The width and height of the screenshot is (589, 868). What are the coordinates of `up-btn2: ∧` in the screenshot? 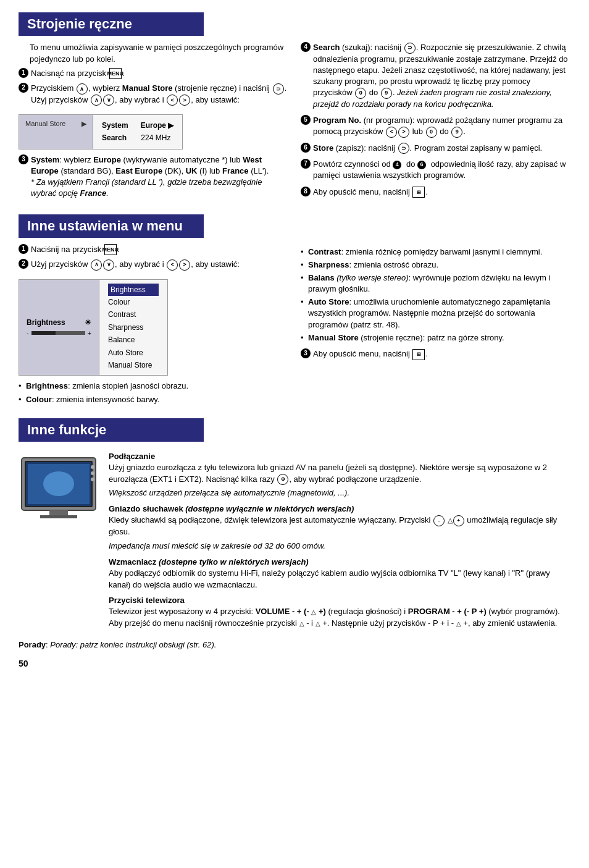 It's located at (96, 100).